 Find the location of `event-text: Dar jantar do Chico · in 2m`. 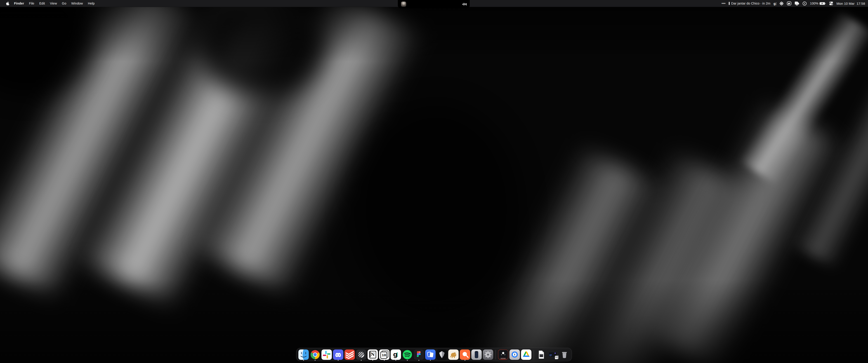

event-text: Dar jantar do Chico · in 2m is located at coordinates (751, 3).